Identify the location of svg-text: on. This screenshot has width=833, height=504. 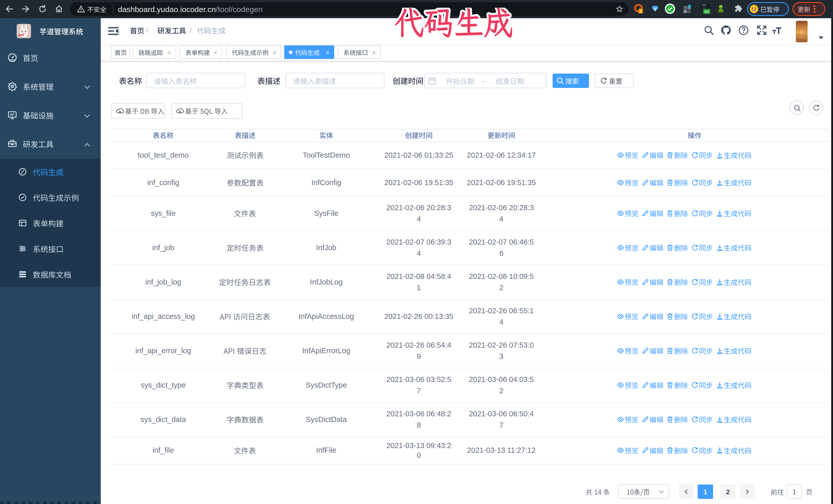
(707, 11).